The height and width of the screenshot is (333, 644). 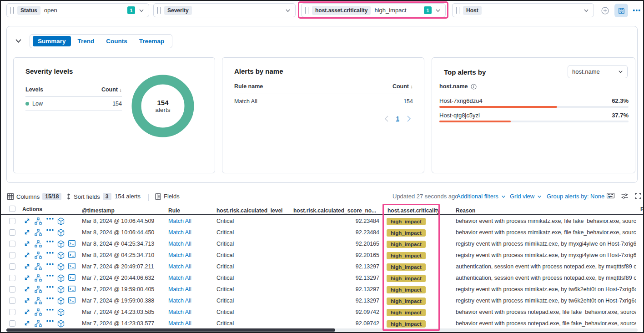 I want to click on filter-pill-host: Host, so click(x=523, y=10).